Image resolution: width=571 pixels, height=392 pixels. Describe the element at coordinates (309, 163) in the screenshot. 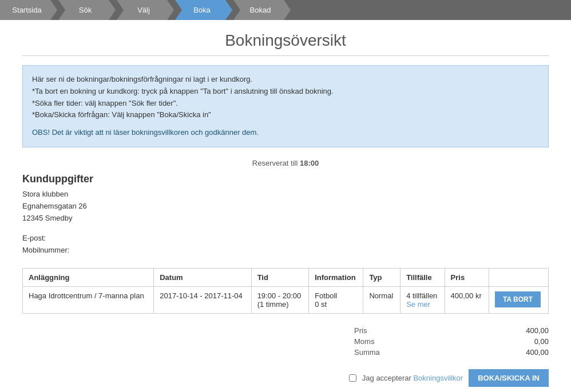

I see `reserved-time: 18:00` at that location.